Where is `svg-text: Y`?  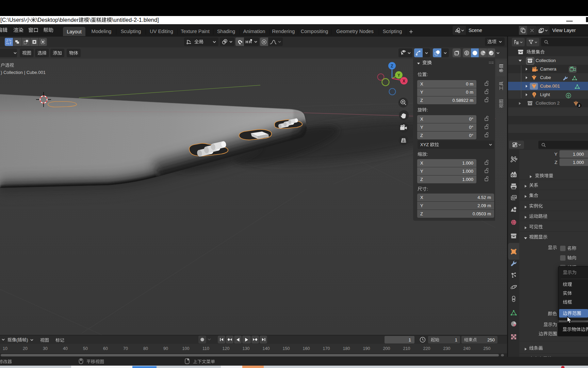
svg-text: Y is located at coordinates (399, 75).